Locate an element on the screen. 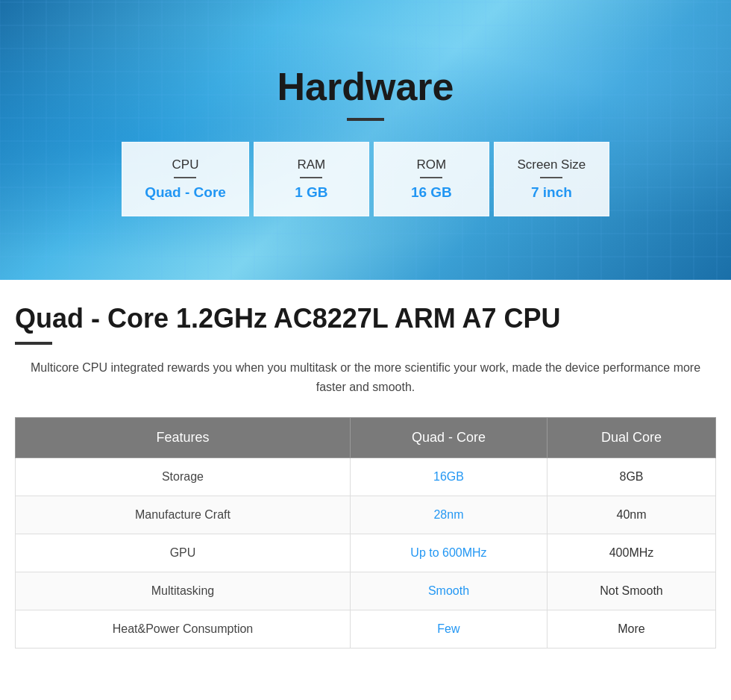 The height and width of the screenshot is (700, 731). col-dual-core: Dual Core is located at coordinates (632, 438).